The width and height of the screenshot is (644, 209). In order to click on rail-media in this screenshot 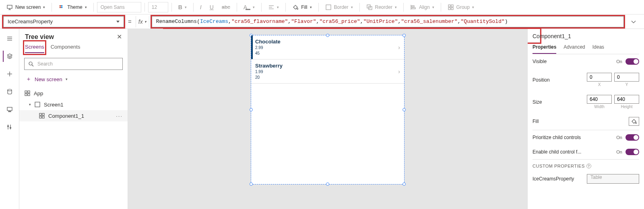, I will do `click(10, 109)`.